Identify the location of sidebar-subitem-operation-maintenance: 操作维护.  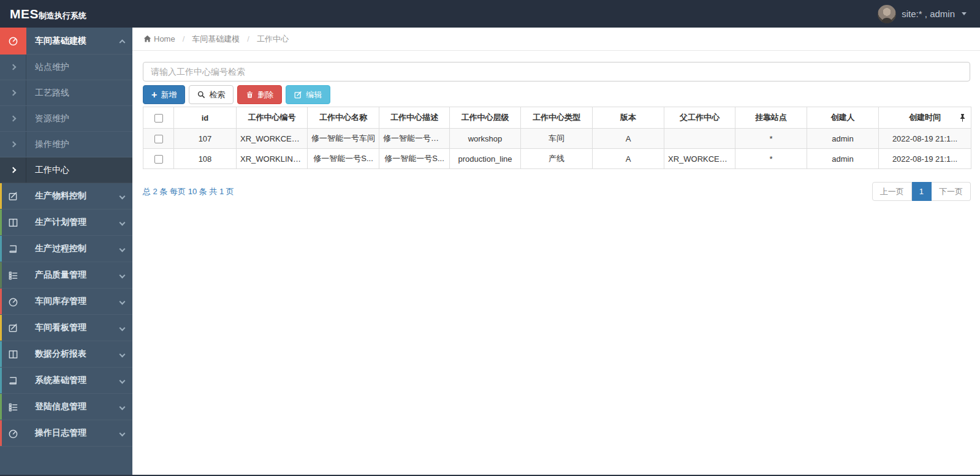
(66, 145).